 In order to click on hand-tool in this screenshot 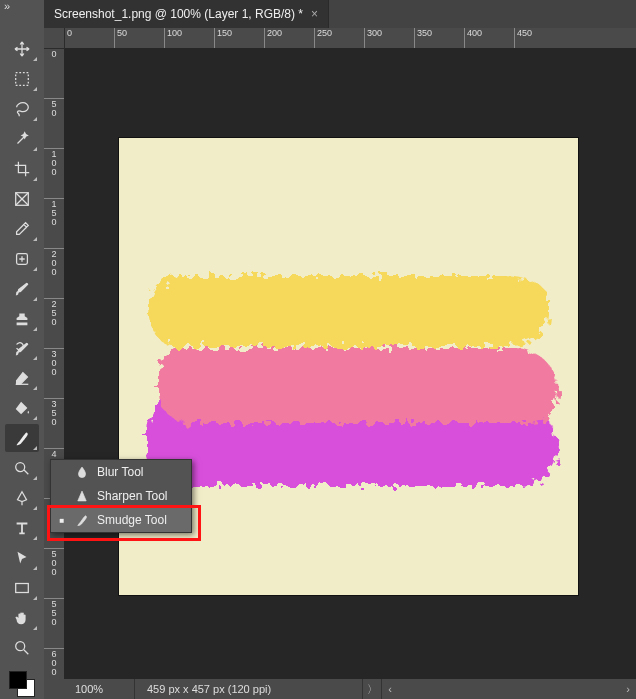, I will do `click(22, 618)`.